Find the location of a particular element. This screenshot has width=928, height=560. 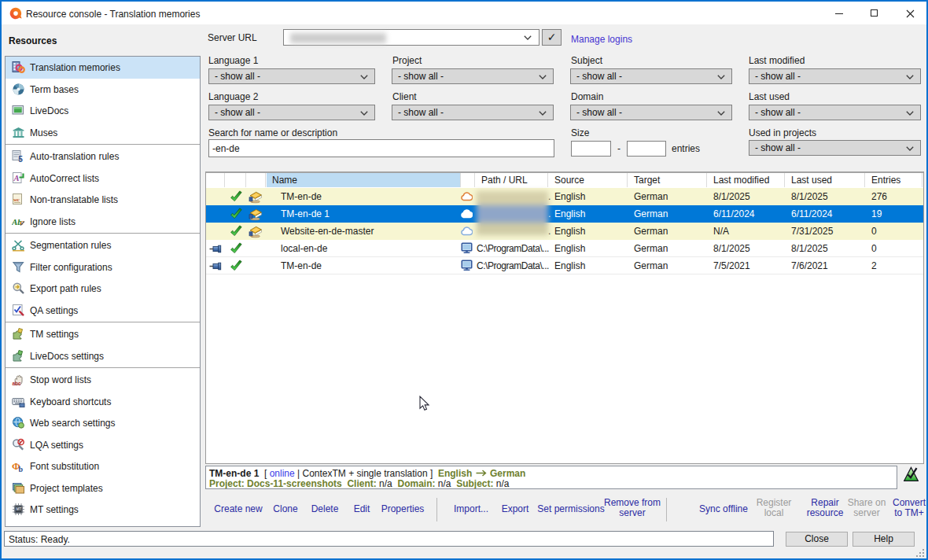

svg-text: A is located at coordinates (17, 178).